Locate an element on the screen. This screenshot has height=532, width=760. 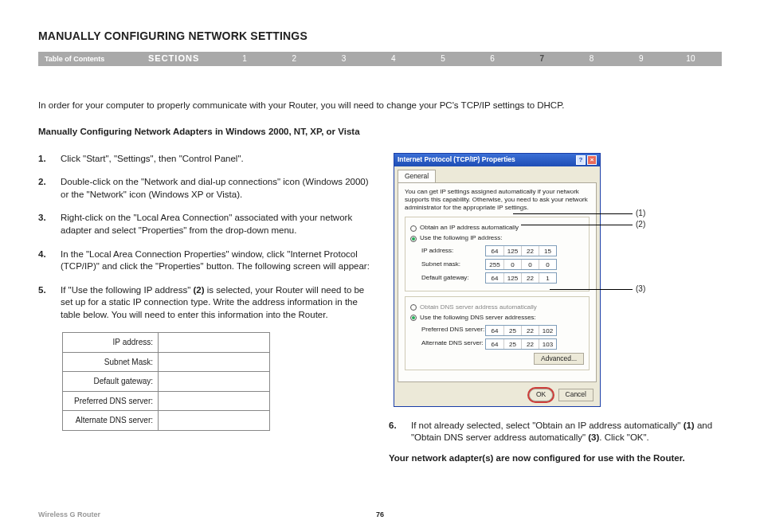
step-num-2: 2. is located at coordinates (44, 188).